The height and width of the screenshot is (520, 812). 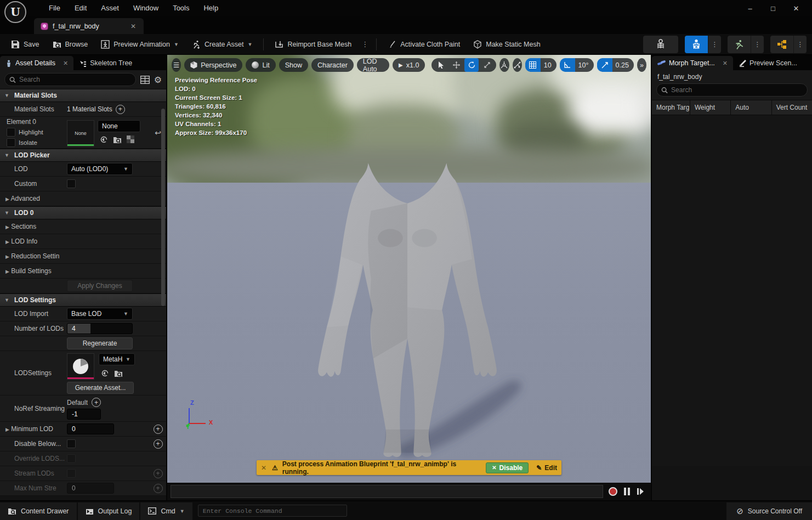 I want to click on gear-icon: ⚙, so click(x=158, y=80).